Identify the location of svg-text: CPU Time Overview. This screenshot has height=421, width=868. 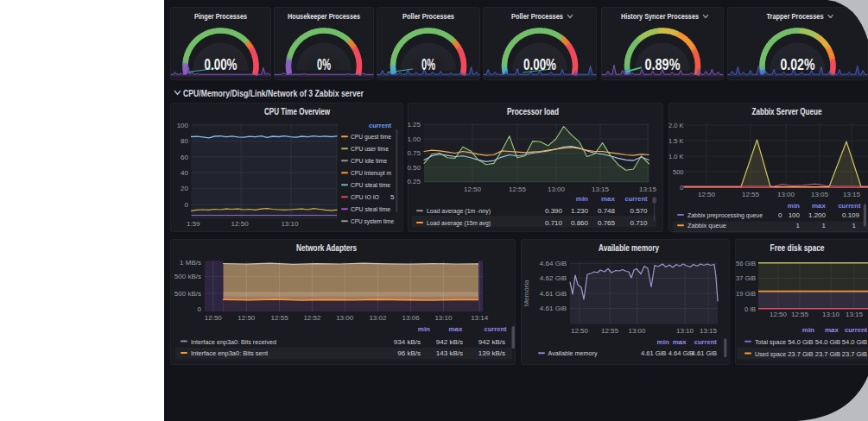
(297, 112).